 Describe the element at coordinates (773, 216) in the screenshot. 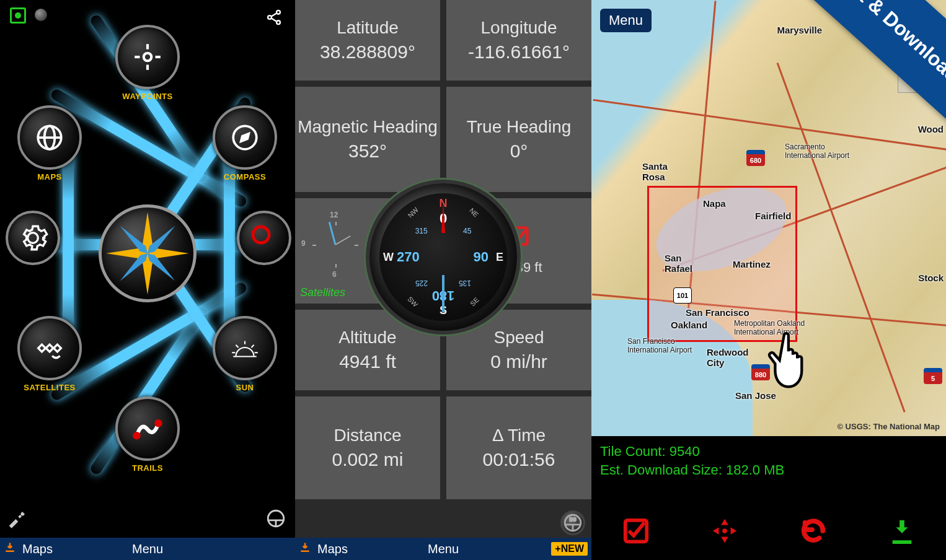

I see `place-fairfield: Fairfield` at that location.